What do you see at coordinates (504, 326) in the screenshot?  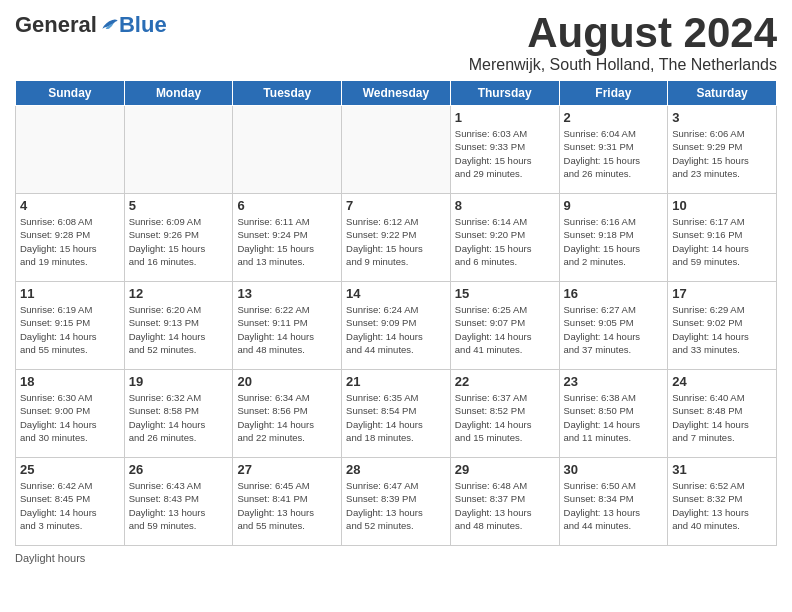 I see `calendar-cell: 15Sunrise: 6:25 AM Sunset: 9:07 PM Dayli…` at bounding box center [504, 326].